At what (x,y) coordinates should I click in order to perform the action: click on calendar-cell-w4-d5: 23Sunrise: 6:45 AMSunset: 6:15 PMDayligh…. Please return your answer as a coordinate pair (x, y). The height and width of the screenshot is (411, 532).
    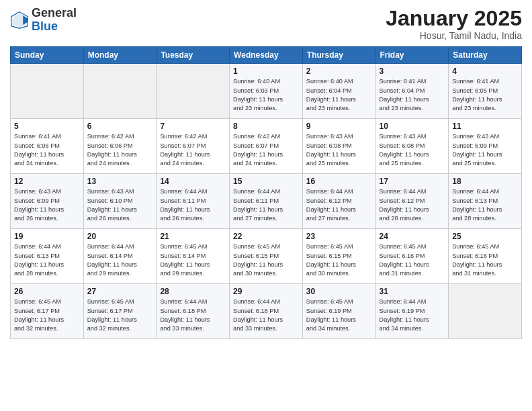
    Looking at the image, I should click on (339, 257).